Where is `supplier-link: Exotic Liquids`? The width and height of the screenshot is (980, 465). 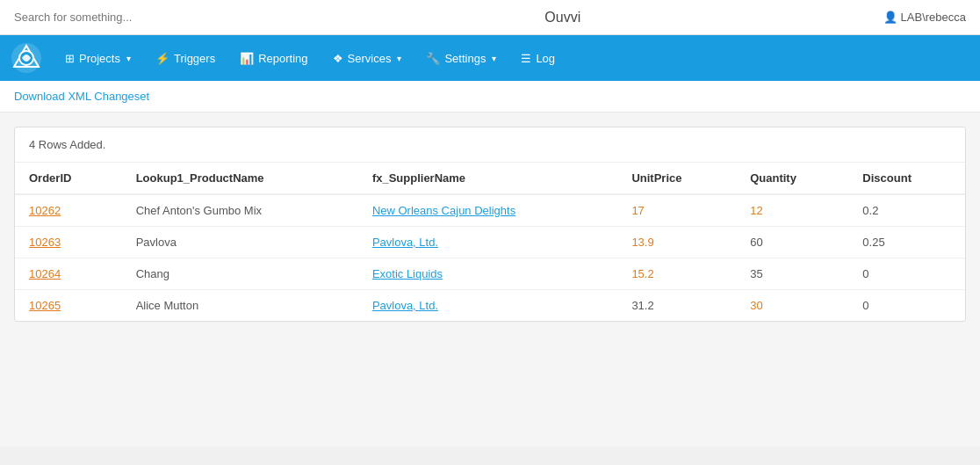
supplier-link: Exotic Liquids is located at coordinates (407, 274).